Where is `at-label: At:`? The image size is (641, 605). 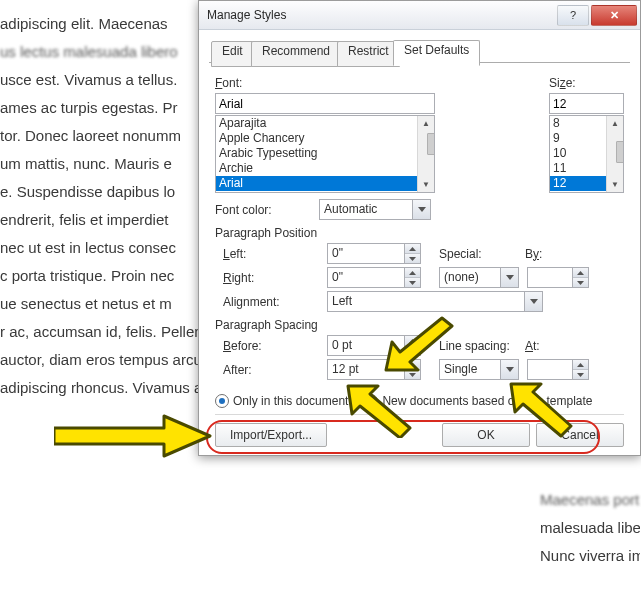 at-label: At: is located at coordinates (532, 346).